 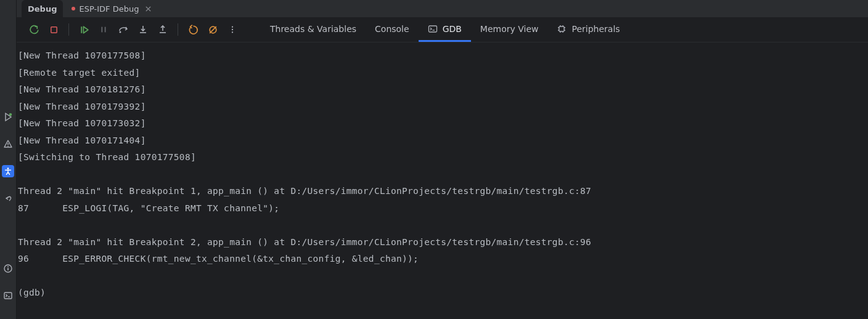 I want to click on tab-label: Debug, so click(x=42, y=9).